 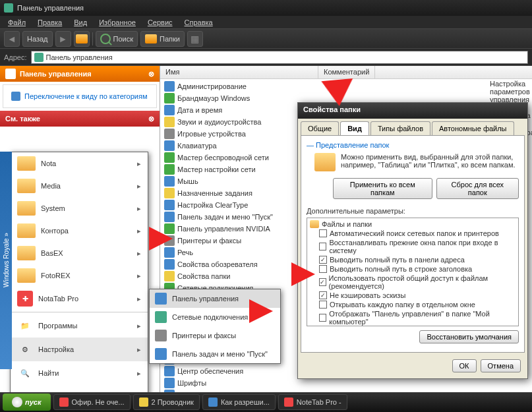 I want to click on forward-button: ►, so click(x=63, y=39).